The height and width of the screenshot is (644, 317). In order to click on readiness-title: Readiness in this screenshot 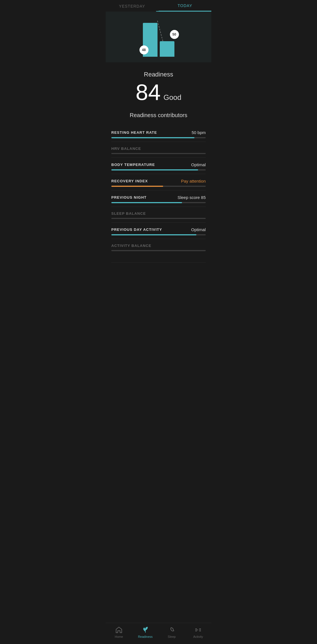, I will do `click(158, 75)`.